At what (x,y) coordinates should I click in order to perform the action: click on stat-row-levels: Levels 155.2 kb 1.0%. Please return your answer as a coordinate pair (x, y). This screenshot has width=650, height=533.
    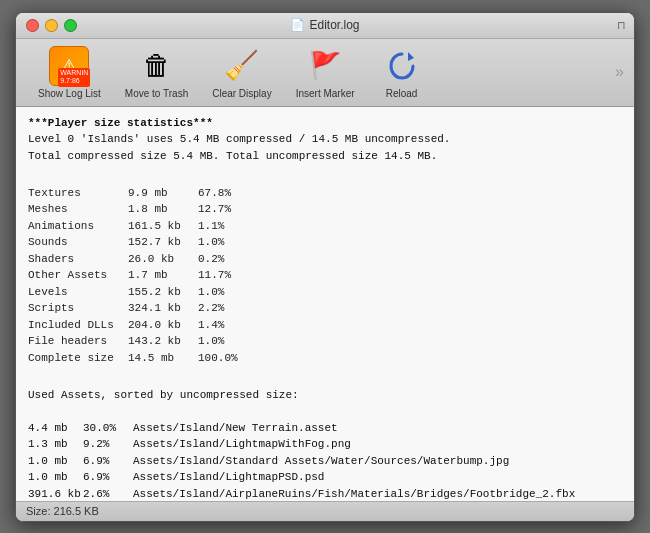
    Looking at the image, I should click on (325, 292).